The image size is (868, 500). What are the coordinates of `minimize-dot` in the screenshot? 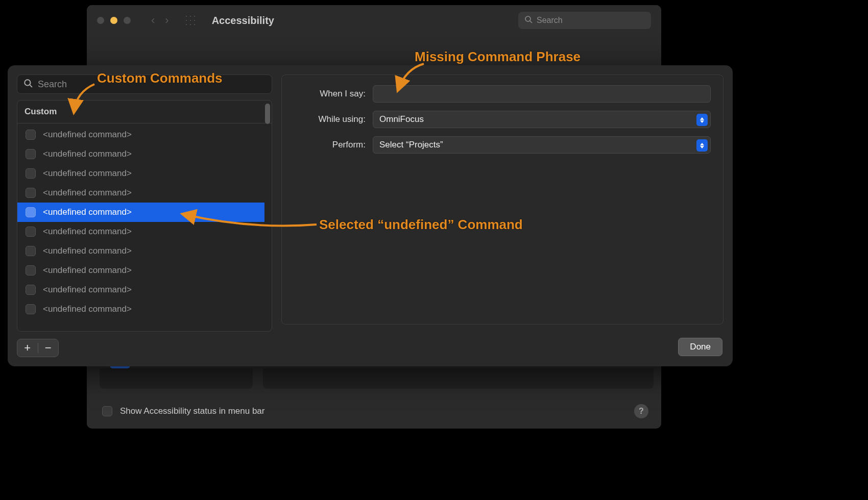 It's located at (114, 20).